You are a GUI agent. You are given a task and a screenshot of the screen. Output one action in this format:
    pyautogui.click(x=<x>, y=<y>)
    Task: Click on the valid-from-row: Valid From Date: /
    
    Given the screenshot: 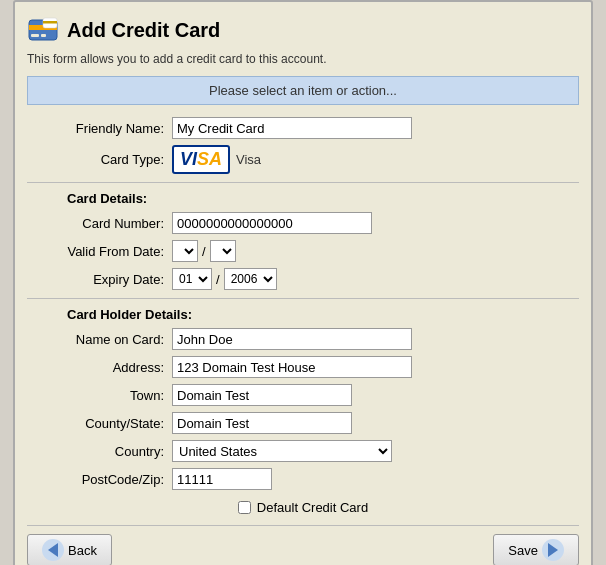 What is the action you would take?
    pyautogui.click(x=303, y=251)
    